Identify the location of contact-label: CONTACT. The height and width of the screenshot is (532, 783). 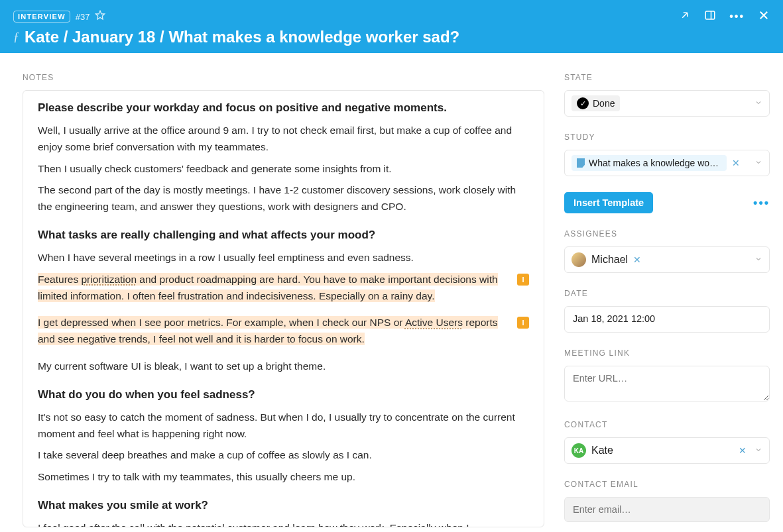
(667, 425).